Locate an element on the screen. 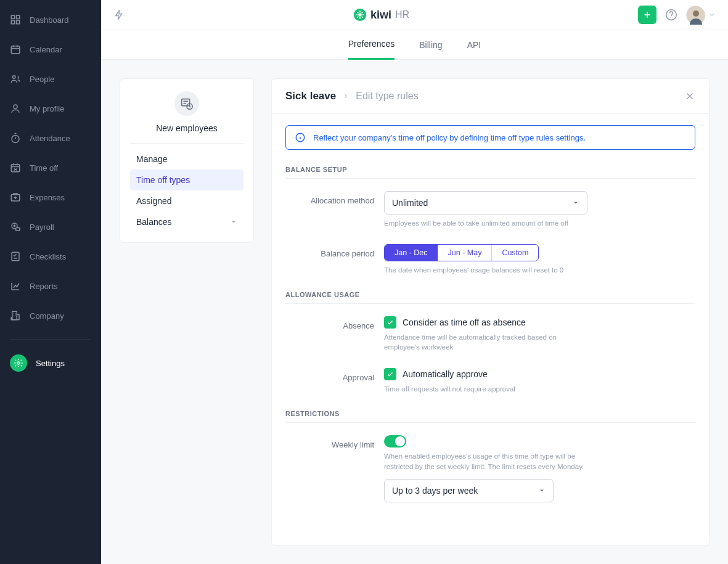 The image size is (728, 564). sidebar-item-company: Company is located at coordinates (51, 316).